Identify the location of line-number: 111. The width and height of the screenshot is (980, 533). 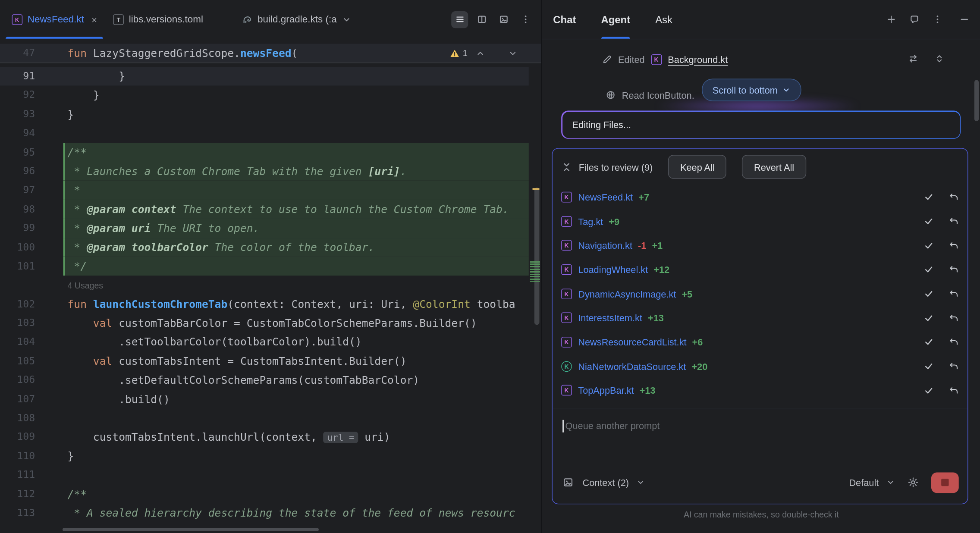
(17, 475).